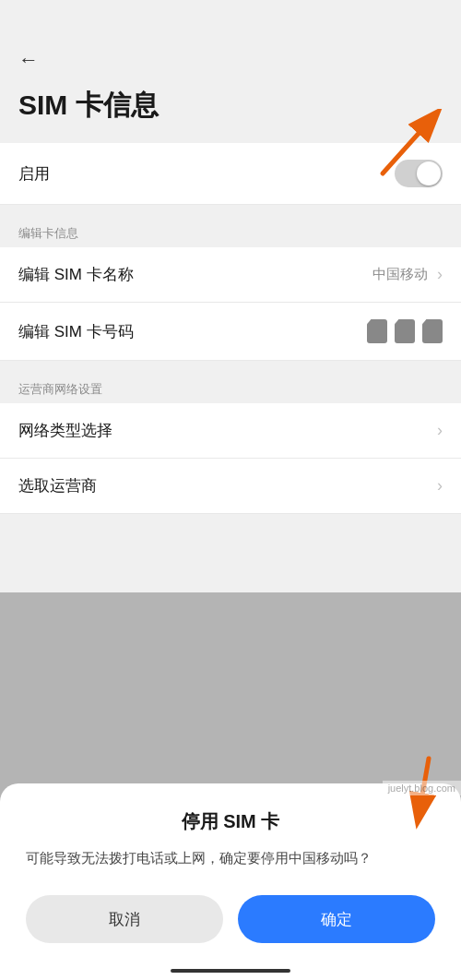 Image resolution: width=461 pixels, height=980 pixels. I want to click on enable-section: 启用, so click(230, 173).